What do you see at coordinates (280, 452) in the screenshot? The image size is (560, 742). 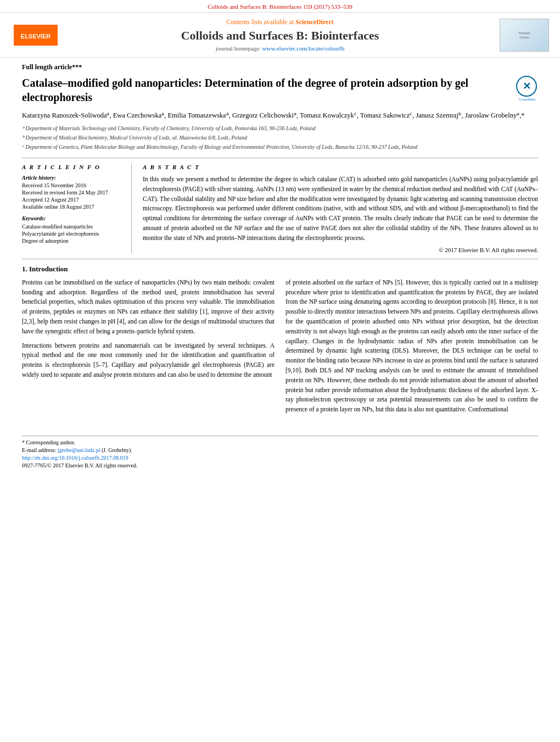 I see `footnote-block: * Corresponding author. E-mail address: …` at bounding box center [280, 452].